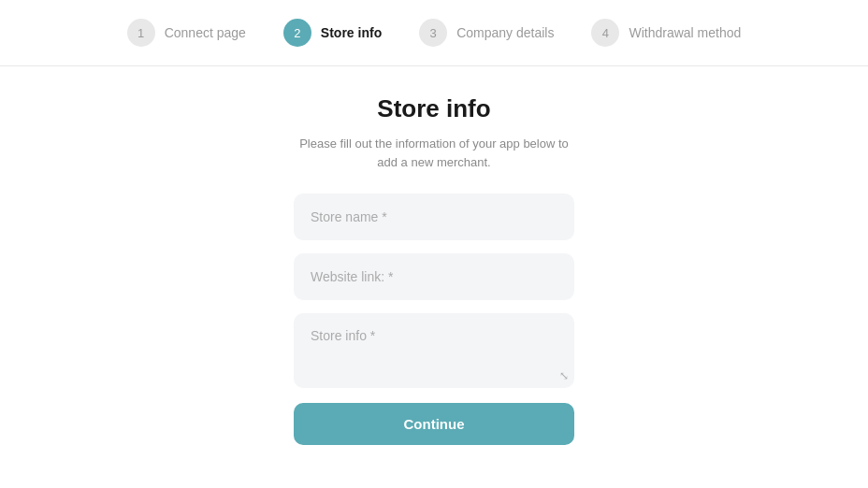 The width and height of the screenshot is (868, 488). What do you see at coordinates (434, 277) in the screenshot?
I see `website-link-input` at bounding box center [434, 277].